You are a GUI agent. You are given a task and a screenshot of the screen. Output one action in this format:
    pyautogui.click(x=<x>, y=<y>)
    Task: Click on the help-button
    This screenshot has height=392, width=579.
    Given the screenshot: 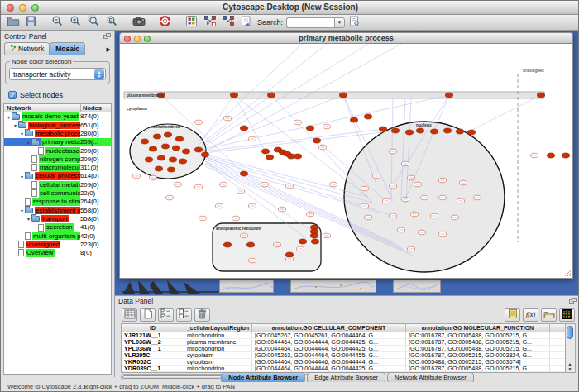 What is the action you would take?
    pyautogui.click(x=165, y=23)
    